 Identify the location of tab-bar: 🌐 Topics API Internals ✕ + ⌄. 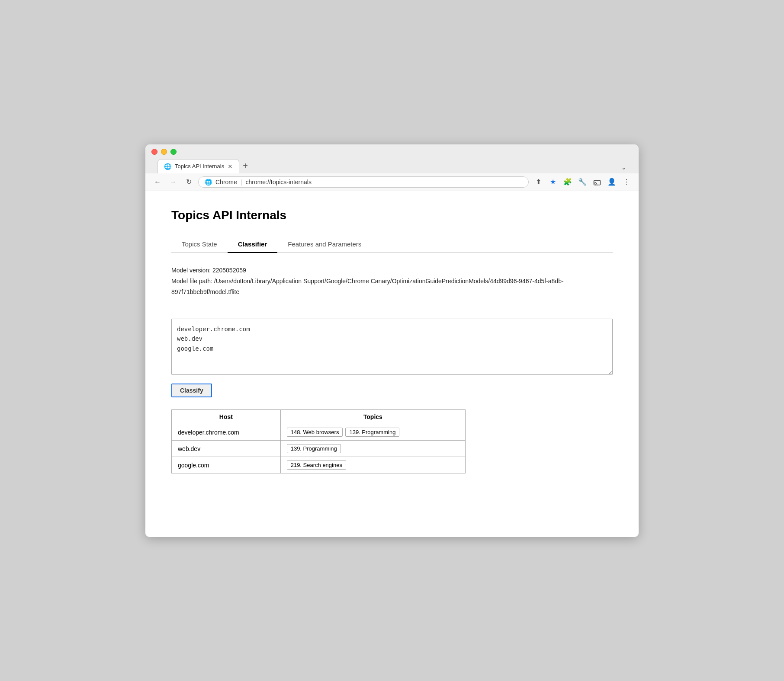
(392, 166).